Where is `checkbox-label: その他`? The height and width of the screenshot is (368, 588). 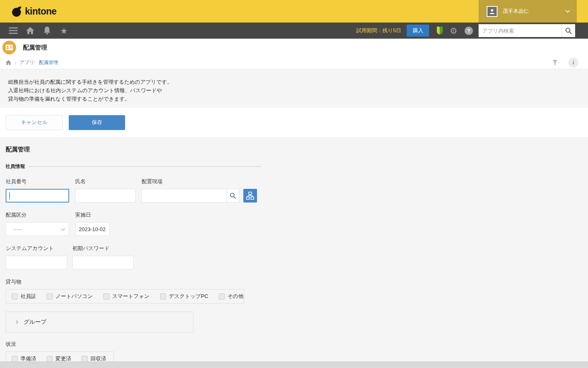 checkbox-label: その他 is located at coordinates (236, 296).